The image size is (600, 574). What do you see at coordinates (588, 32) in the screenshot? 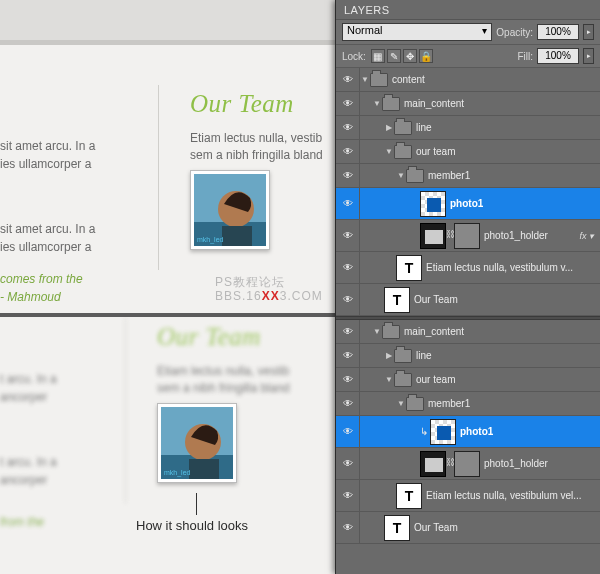
I see `opacity-stepper: ▸` at bounding box center [588, 32].